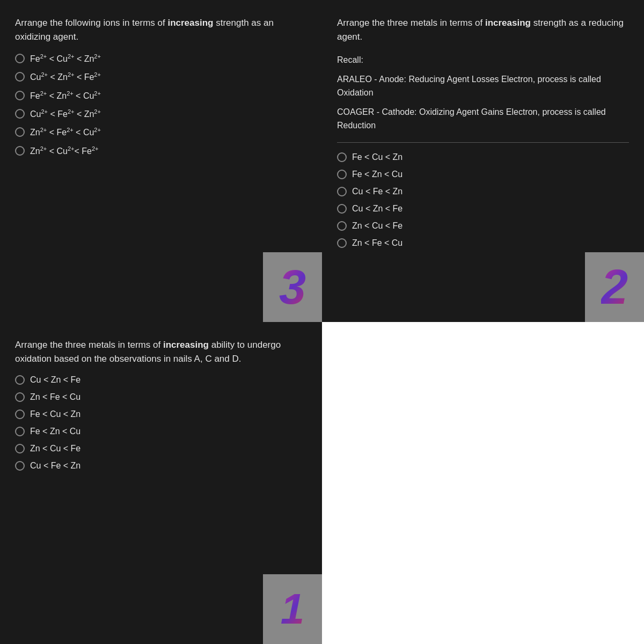 Image resolution: width=644 pixels, height=644 pixels. What do you see at coordinates (161, 30) in the screenshot?
I see `top-left-question: Arrange the following ions in terms of i…` at bounding box center [161, 30].